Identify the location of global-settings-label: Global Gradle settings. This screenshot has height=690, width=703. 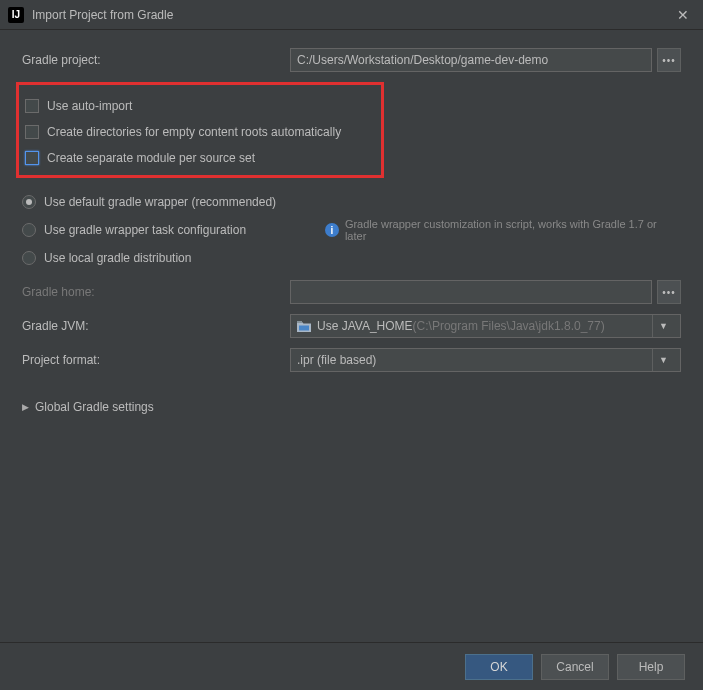
(94, 407).